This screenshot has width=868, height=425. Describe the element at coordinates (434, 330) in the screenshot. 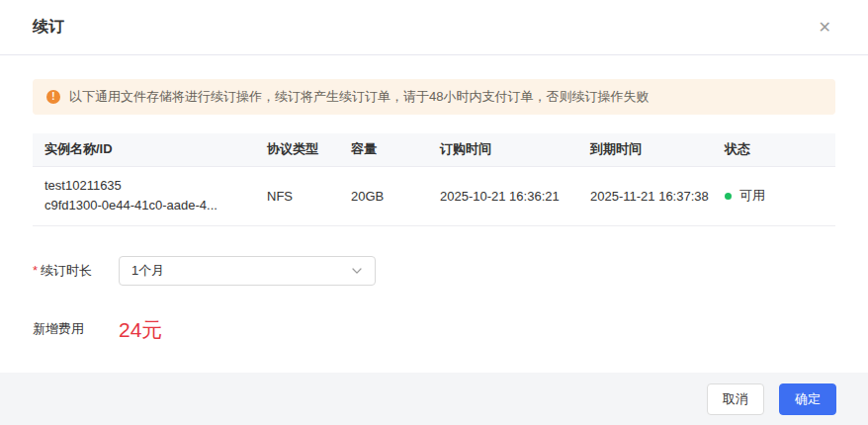

I see `fee-row: 新增费用 24元` at that location.